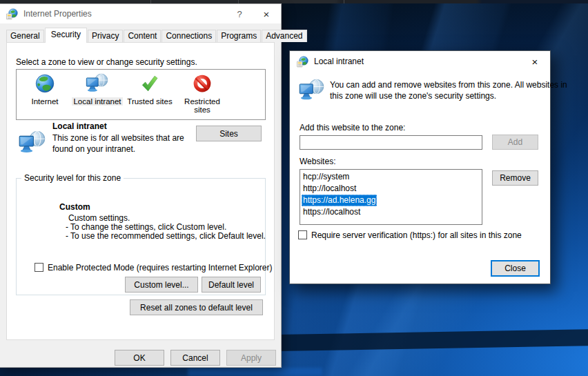  I want to click on tab-strip: General Security Privacy Content Connect…, so click(157, 34).